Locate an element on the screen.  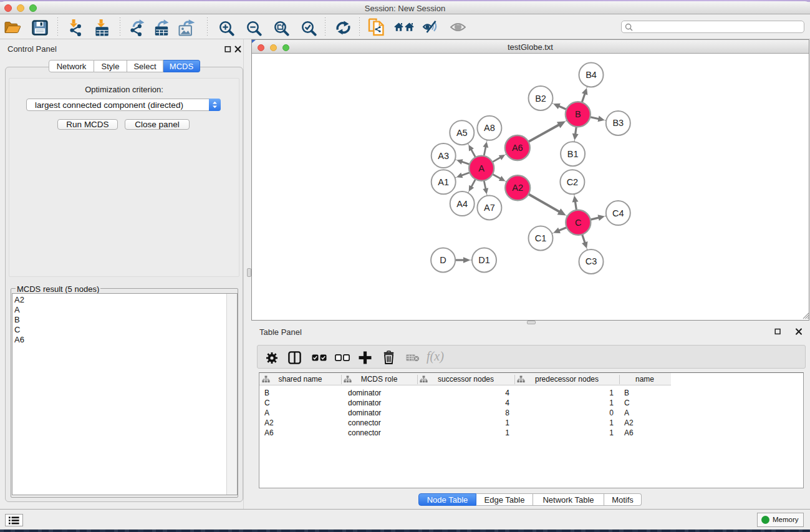
svg-text: A2 is located at coordinates (518, 188).